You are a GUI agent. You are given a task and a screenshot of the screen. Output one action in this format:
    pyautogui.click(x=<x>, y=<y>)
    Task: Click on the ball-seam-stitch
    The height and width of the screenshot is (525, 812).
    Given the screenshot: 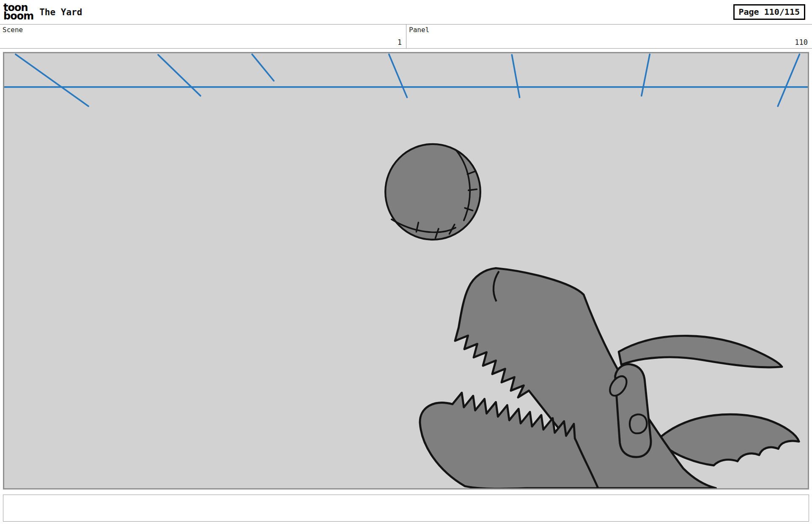 What is the action you would take?
    pyautogui.click(x=473, y=190)
    